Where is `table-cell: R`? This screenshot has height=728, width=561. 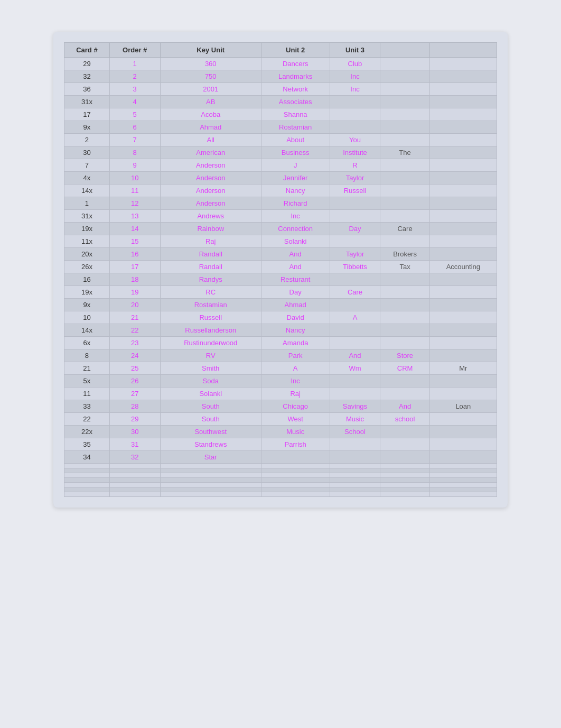 table-cell: R is located at coordinates (355, 165).